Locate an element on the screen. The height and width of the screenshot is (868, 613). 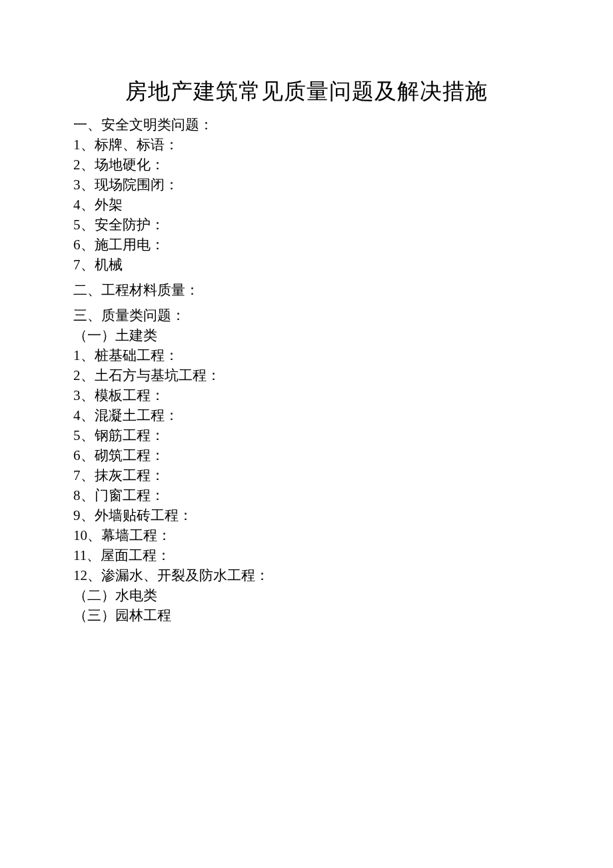
section-3-item: 11、屋面工程： is located at coordinates (306, 555).